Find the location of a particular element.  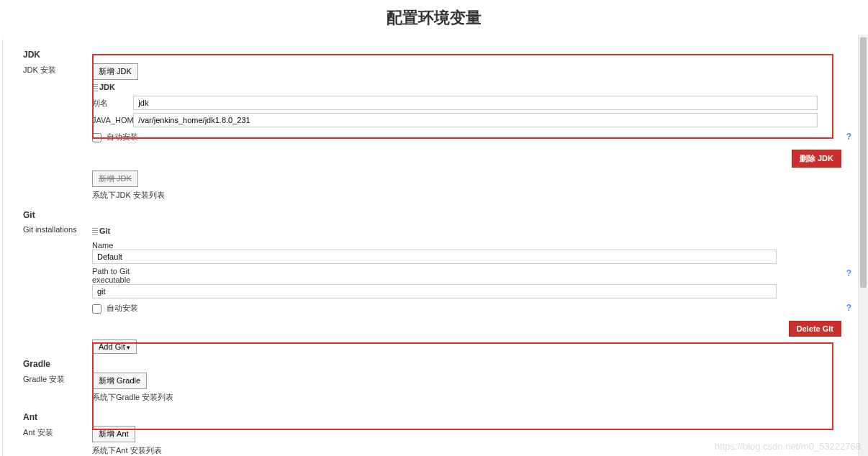

git-path-input is located at coordinates (435, 291).